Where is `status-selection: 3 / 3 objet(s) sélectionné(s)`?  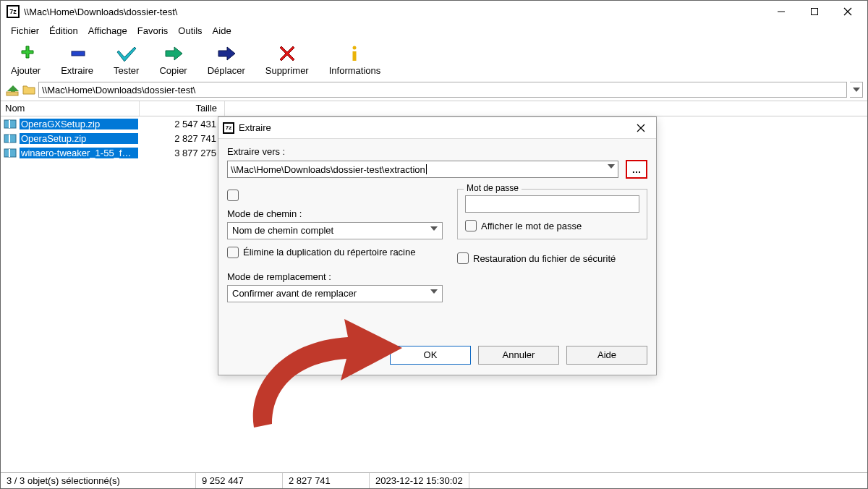 status-selection: 3 / 3 objet(s) sélectionné(s) is located at coordinates (98, 480).